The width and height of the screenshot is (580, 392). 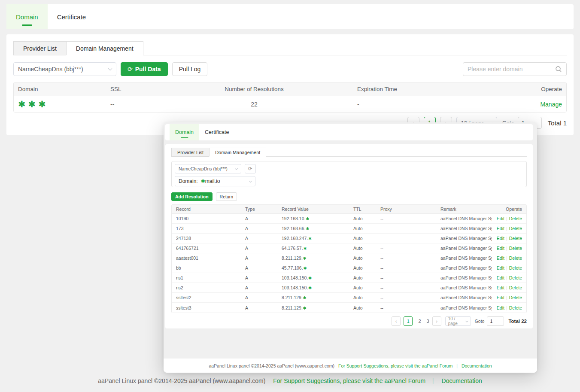 What do you see at coordinates (206, 238) in the screenshot?
I see `record-name-cell: 247138` at bounding box center [206, 238].